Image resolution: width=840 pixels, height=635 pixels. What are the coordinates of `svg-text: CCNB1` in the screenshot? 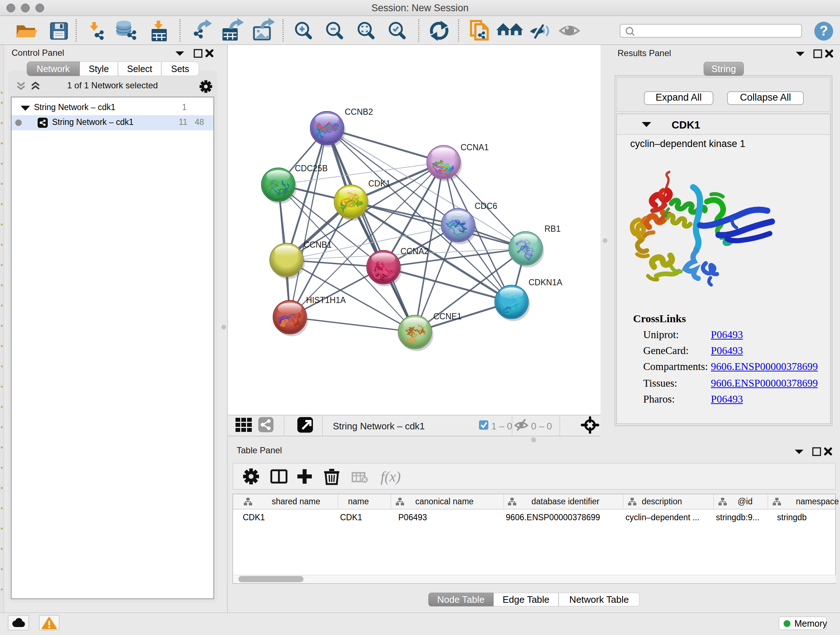 It's located at (317, 245).